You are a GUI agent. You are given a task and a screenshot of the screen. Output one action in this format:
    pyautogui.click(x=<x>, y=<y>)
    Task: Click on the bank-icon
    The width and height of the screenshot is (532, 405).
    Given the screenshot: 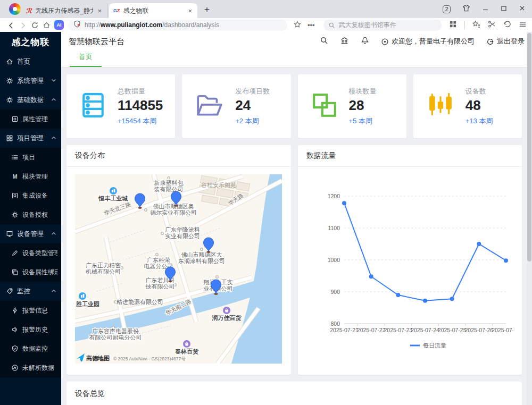 What is the action you would take?
    pyautogui.click(x=345, y=41)
    